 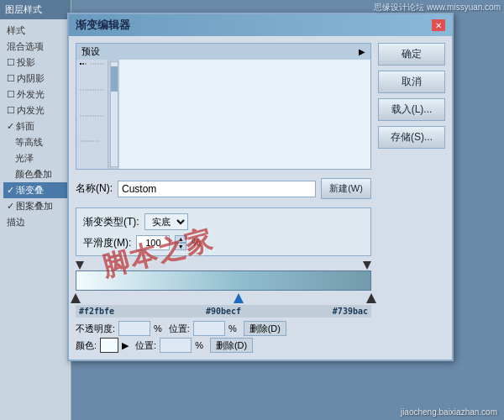 I want to click on name-row: 名称(N): 新建(W), so click(x=223, y=188).